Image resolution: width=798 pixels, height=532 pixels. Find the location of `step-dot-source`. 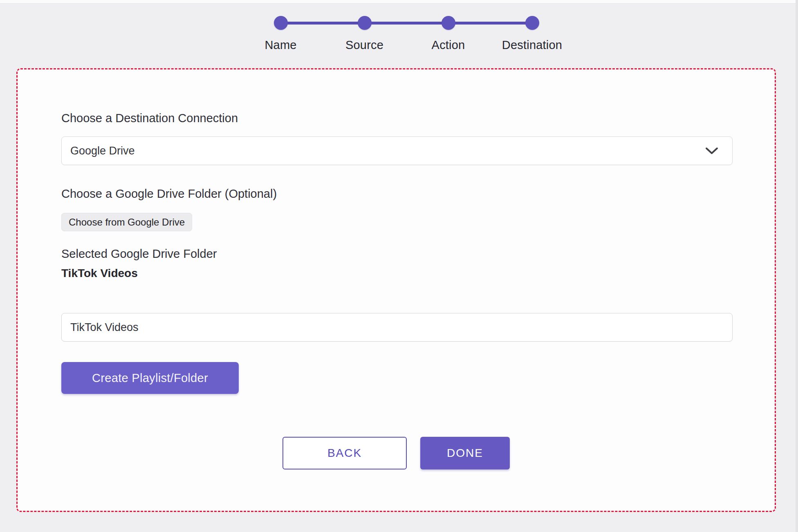

step-dot-source is located at coordinates (365, 23).